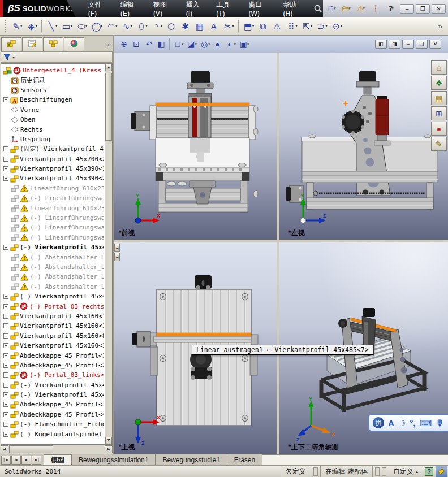 This screenshot has height=477, width=448. What do you see at coordinates (149, 44) in the screenshot?
I see `previous-view-icon: ↶` at bounding box center [149, 44].